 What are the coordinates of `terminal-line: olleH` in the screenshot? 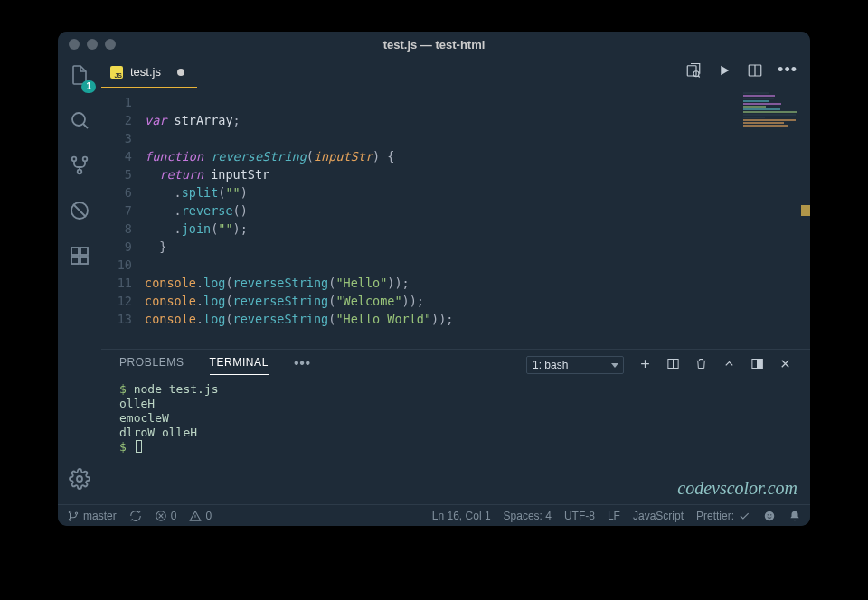 It's located at (456, 404).